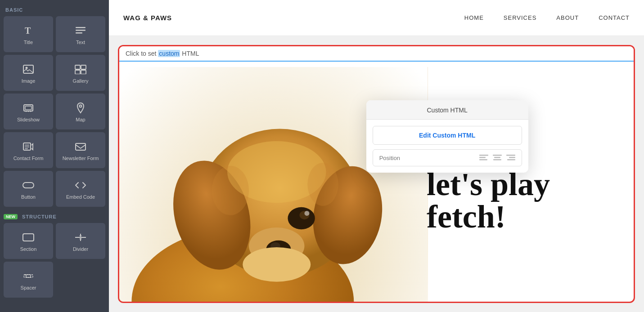  Describe the element at coordinates (447, 146) in the screenshot. I see `dialog-body: Edit Custom HTML Position` at that location.